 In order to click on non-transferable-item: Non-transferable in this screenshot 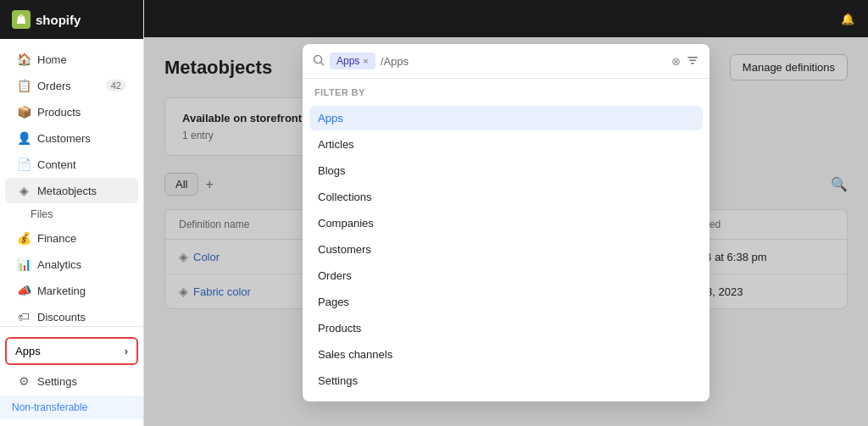, I will do `click(71, 407)`.